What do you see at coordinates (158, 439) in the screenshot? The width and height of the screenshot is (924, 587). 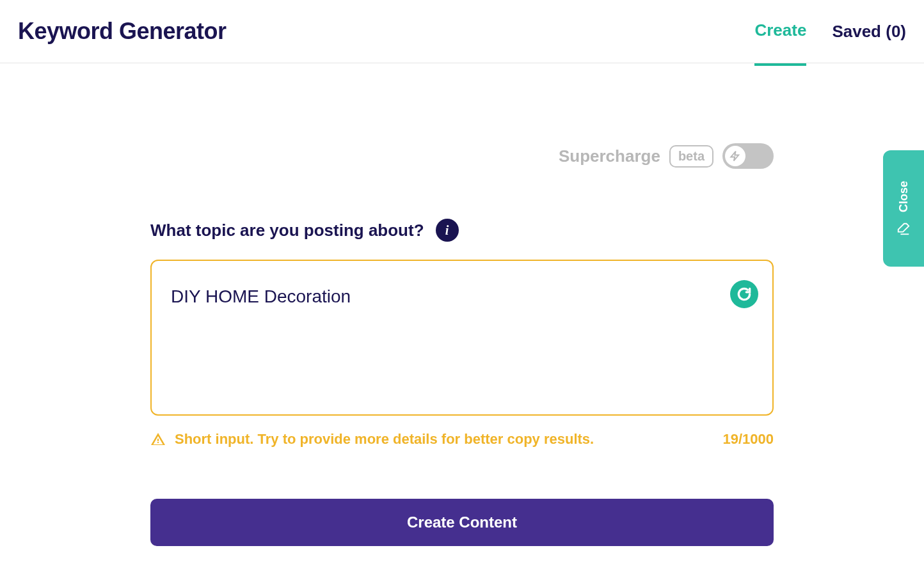 I see `warning-icon` at bounding box center [158, 439].